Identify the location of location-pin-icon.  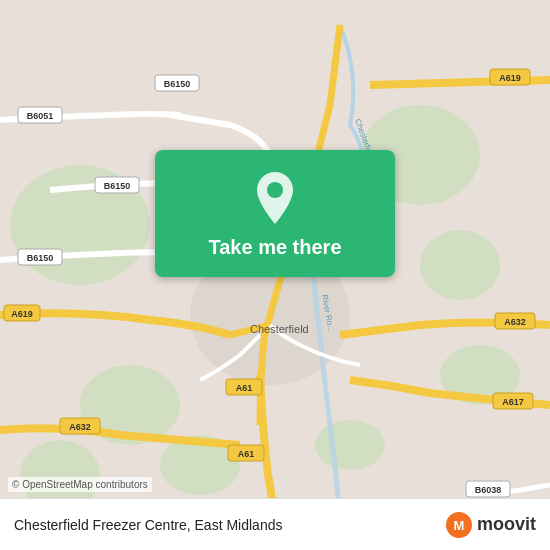
(275, 198).